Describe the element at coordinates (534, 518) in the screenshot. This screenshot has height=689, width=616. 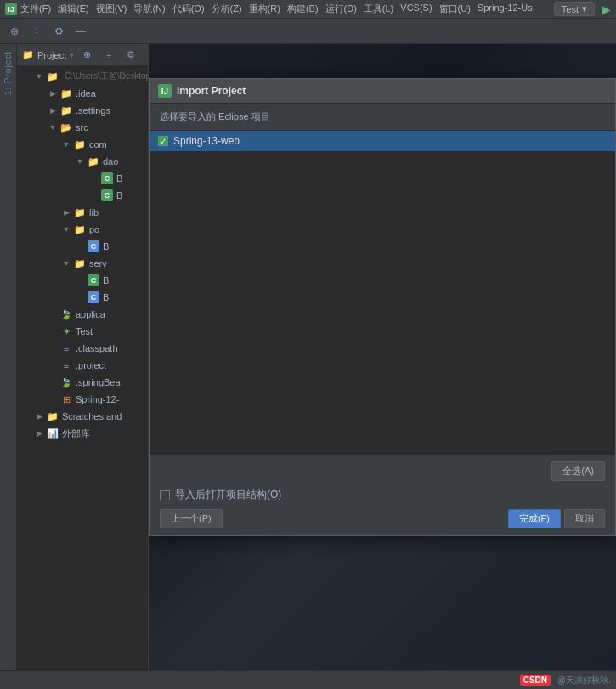
I see `finish-button: 完成(F)` at that location.